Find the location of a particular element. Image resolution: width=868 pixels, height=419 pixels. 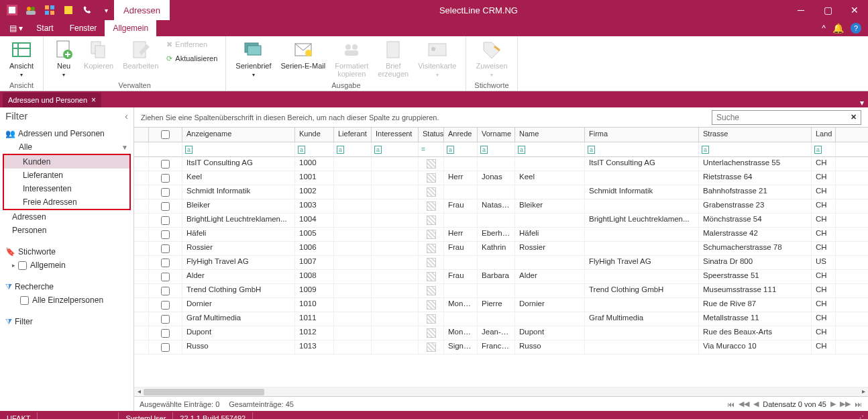

close-button: ✕ is located at coordinates (855, 10).